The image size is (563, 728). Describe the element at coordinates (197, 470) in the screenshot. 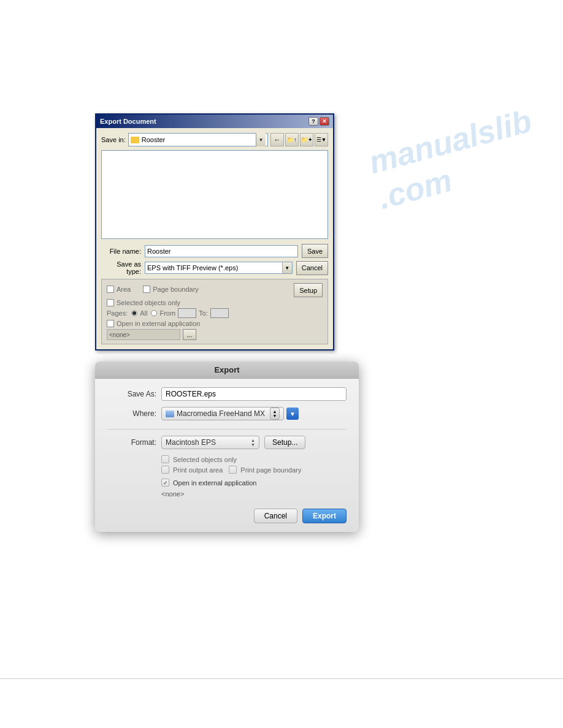

I see `print-output-label: Print output area` at that location.